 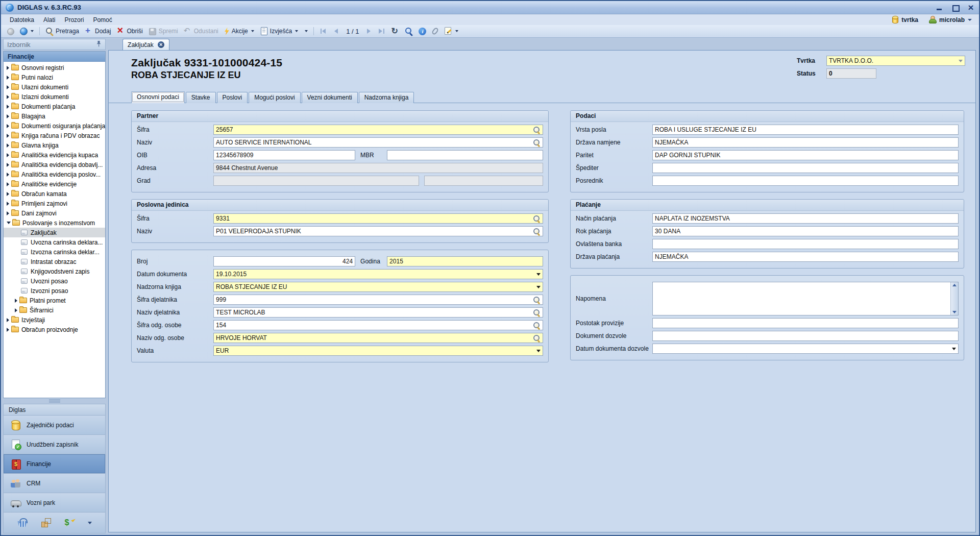 What do you see at coordinates (54, 330) in the screenshot?
I see `tree-item: Obračun proizvodnje` at bounding box center [54, 330].